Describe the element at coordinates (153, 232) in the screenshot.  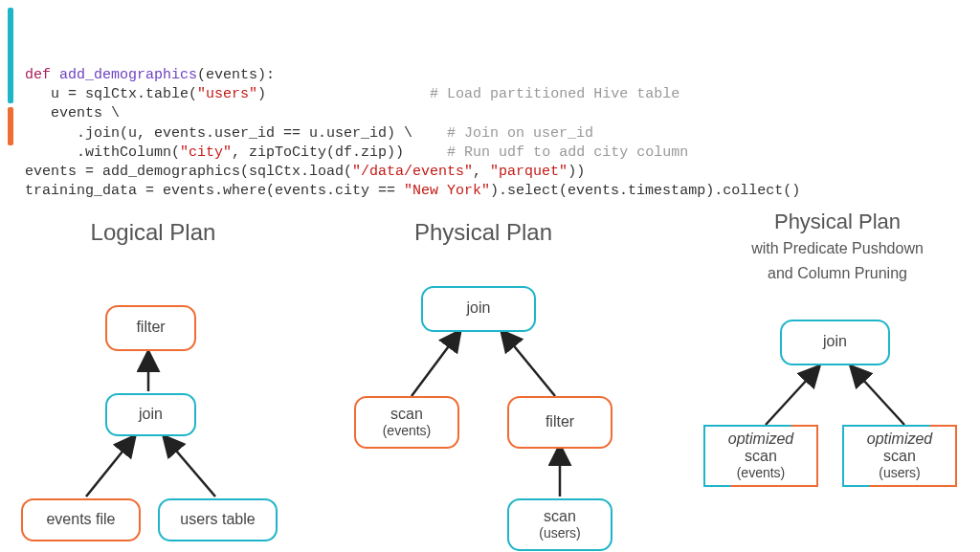
I see `logical-plan-title: Logical Plan` at that location.